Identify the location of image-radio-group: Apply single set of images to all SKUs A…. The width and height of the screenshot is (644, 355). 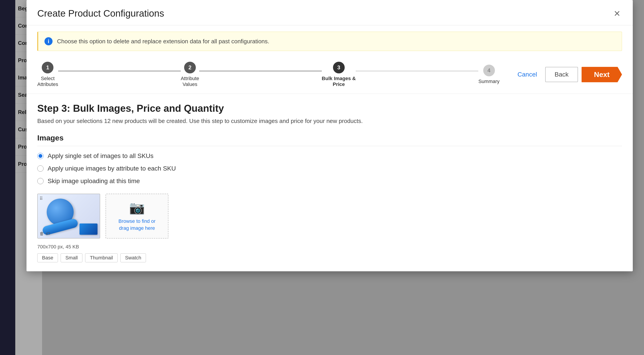
(330, 168).